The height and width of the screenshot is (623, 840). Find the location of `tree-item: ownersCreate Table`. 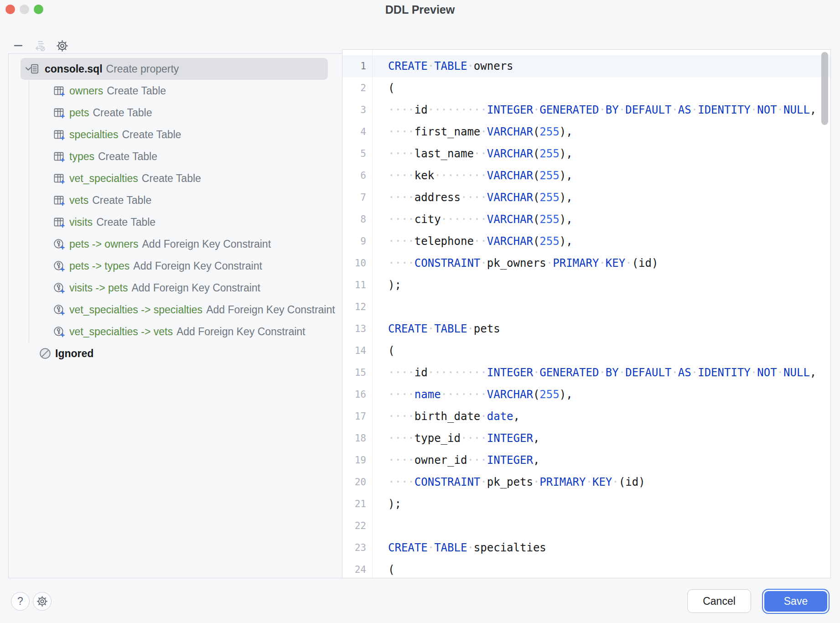

tree-item: ownersCreate Table is located at coordinates (175, 91).